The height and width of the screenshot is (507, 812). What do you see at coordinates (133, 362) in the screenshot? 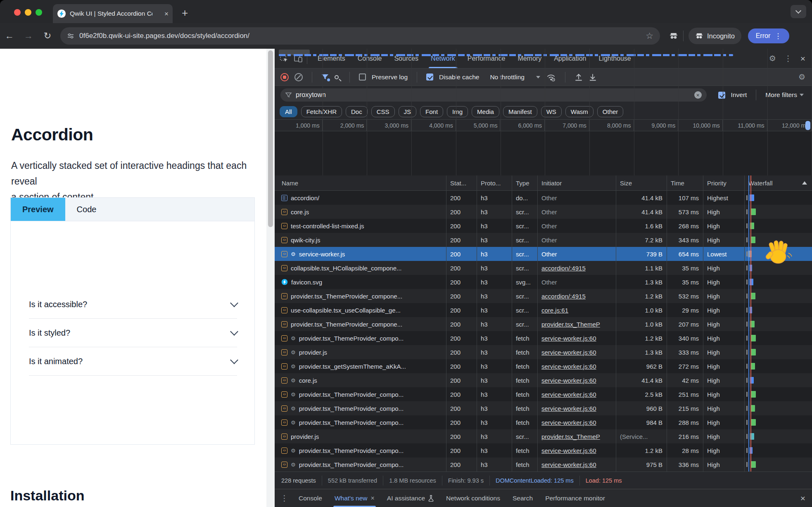
I see `accordion-item-header: Is it animated?` at bounding box center [133, 362].